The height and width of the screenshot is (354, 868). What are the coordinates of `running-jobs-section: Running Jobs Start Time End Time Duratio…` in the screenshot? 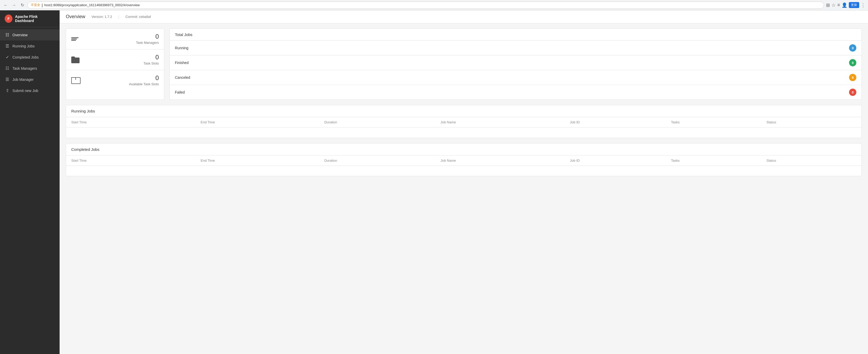 It's located at (464, 121).